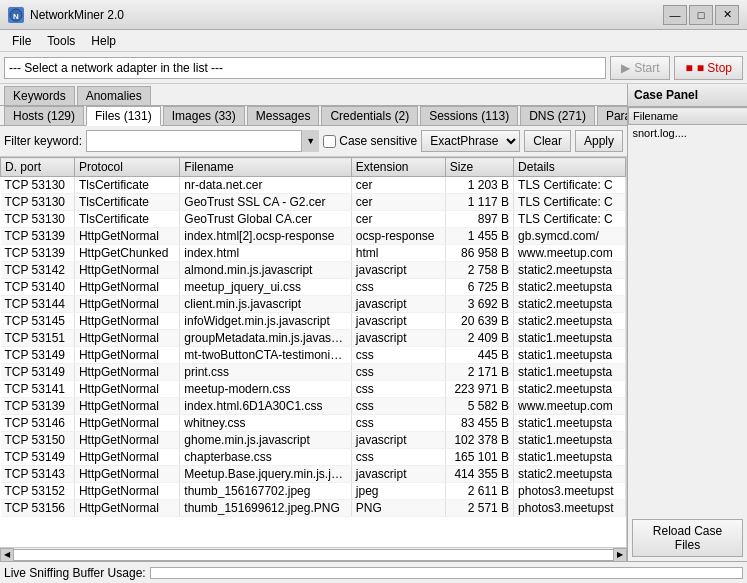 This screenshot has width=747, height=583. Describe the element at coordinates (620, 555) in the screenshot. I see `scroll-right-button: ▶` at that location.